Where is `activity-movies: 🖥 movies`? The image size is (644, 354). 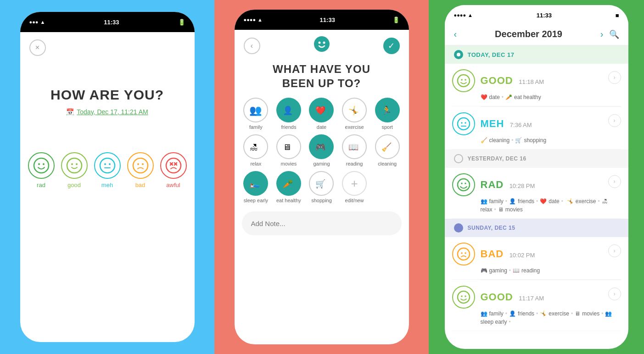 activity-movies: 🖥 movies is located at coordinates (289, 150).